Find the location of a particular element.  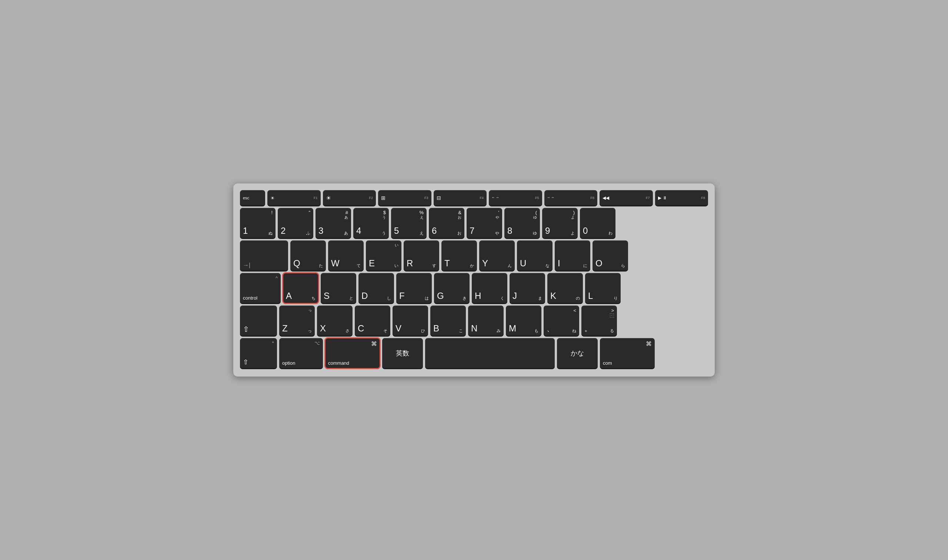

key-l: L り is located at coordinates (603, 288).